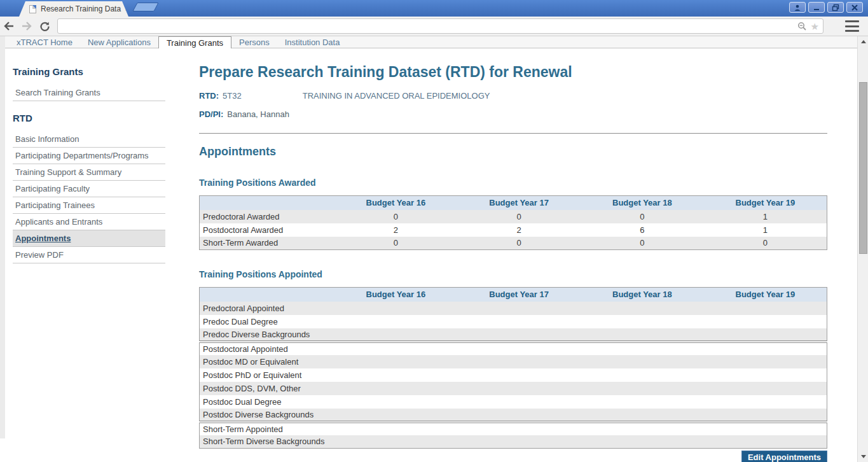 The height and width of the screenshot is (462, 868). What do you see at coordinates (816, 8) in the screenshot?
I see `minimize-button` at bounding box center [816, 8].